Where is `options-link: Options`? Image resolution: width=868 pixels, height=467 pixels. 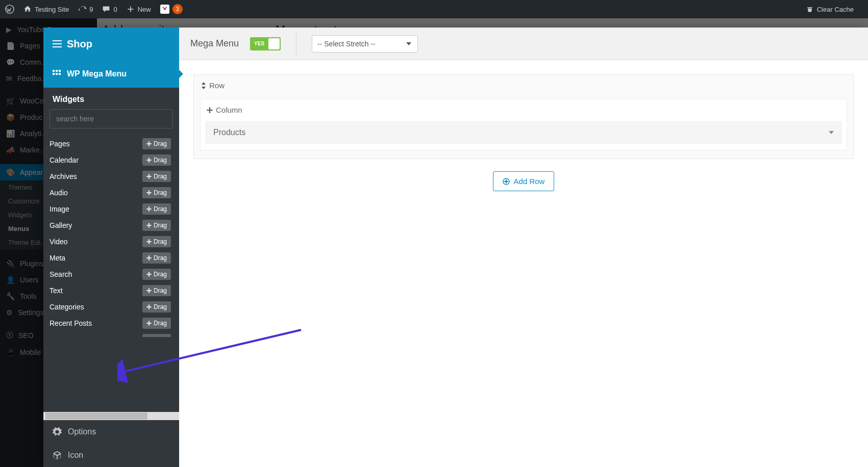
options-link: Options is located at coordinates (111, 432).